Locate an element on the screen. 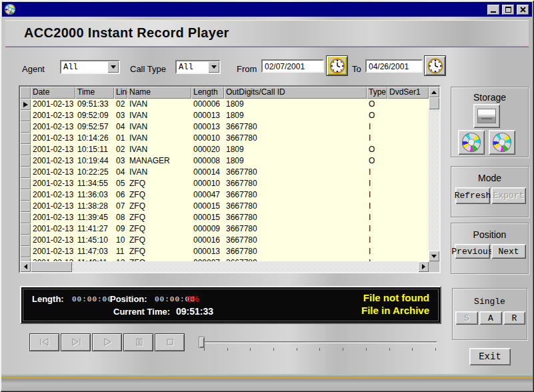 The width and height of the screenshot is (534, 392). vertical-scrollbar-track is located at coordinates (434, 180).